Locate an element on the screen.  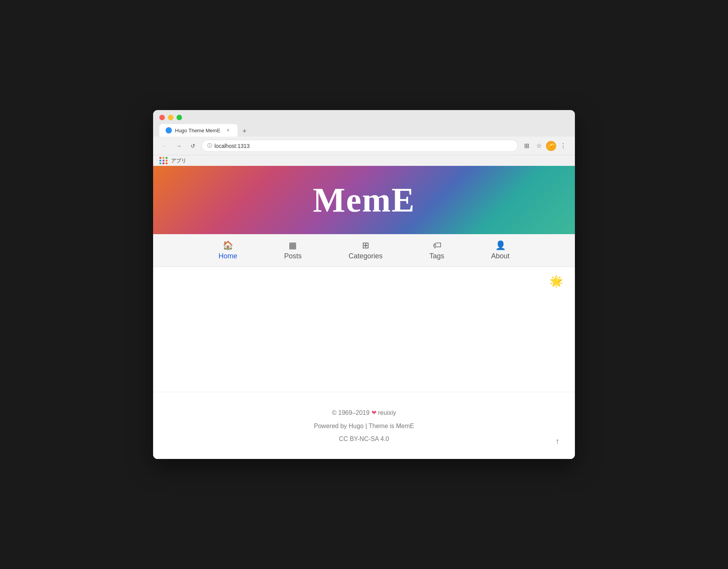
footer-heart: ❤ is located at coordinates (375, 413).